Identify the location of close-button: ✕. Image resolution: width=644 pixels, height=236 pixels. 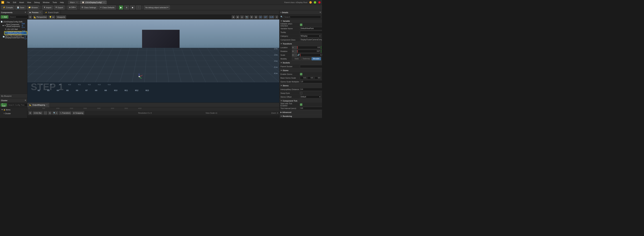
(320, 2).